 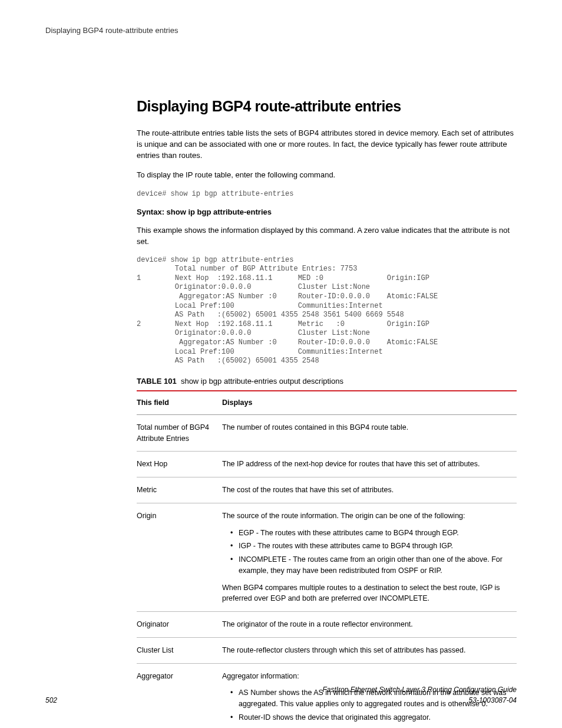 I want to click on field-cell: Originator, so click(x=179, y=625).